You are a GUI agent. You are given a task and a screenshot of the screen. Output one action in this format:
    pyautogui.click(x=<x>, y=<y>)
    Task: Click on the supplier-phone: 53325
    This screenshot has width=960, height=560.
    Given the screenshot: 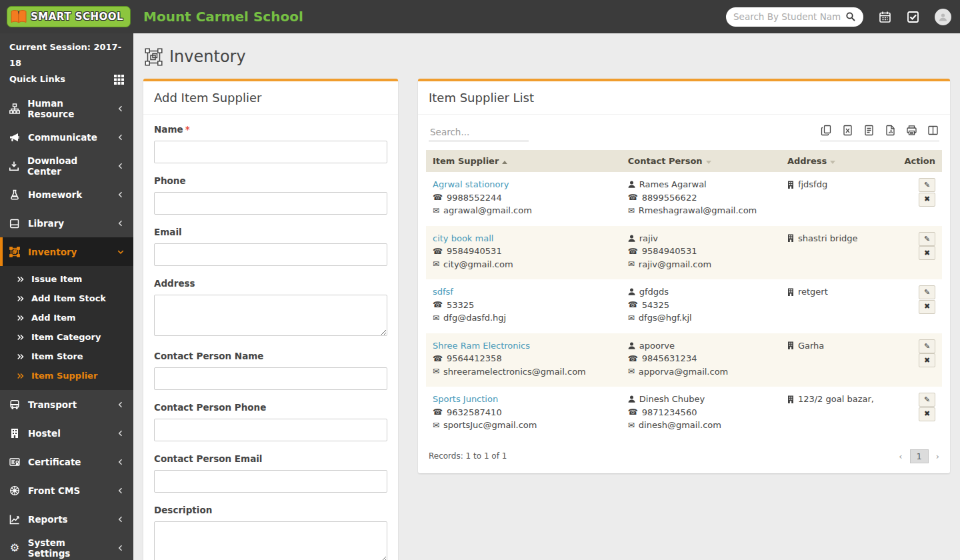 What is the action you would take?
    pyautogui.click(x=460, y=305)
    